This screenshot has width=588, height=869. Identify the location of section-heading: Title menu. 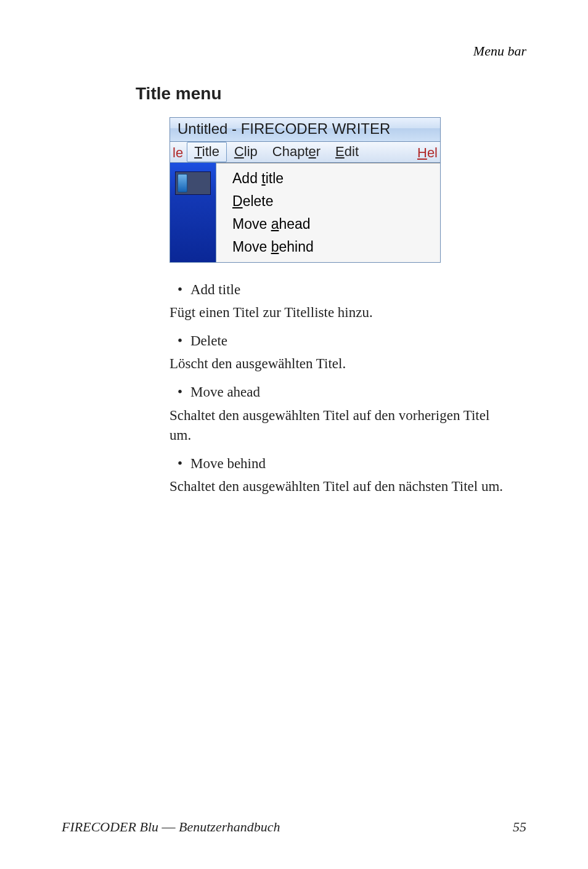
(331, 94).